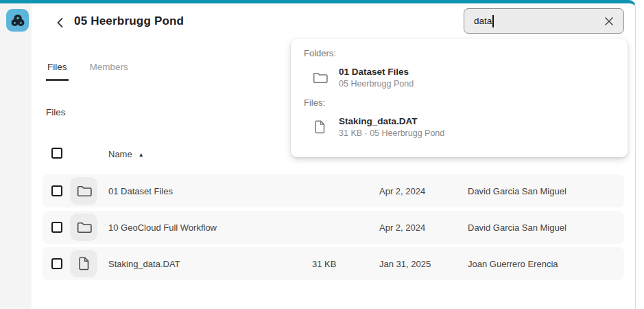 This screenshot has height=309, width=644. I want to click on table-row: Staking_data.DAT 31 KB Jan 31, 2025 Joan…, so click(333, 264).